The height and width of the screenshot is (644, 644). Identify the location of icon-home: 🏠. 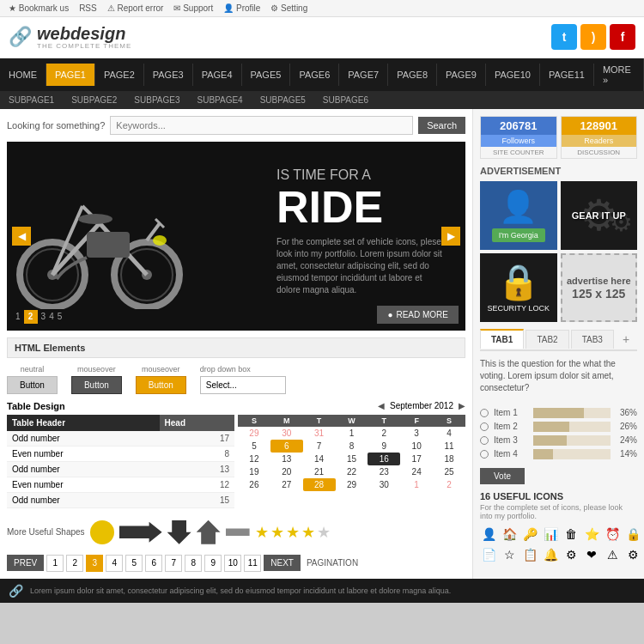
(509, 534).